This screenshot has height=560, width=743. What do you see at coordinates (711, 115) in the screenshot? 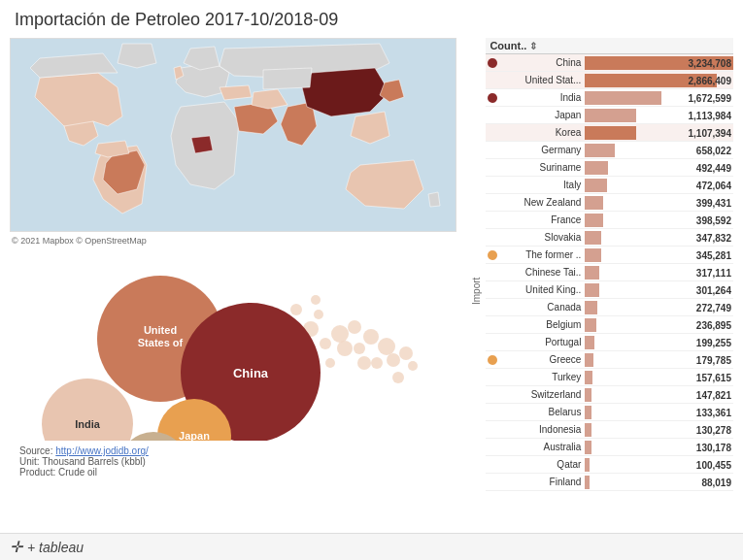
I see `bar-value: 1,113,984` at bounding box center [711, 115].